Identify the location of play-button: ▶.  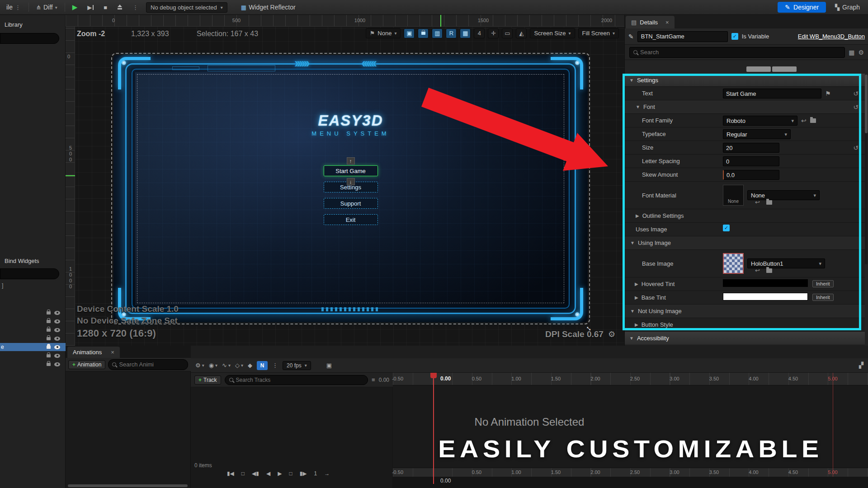
(75, 7).